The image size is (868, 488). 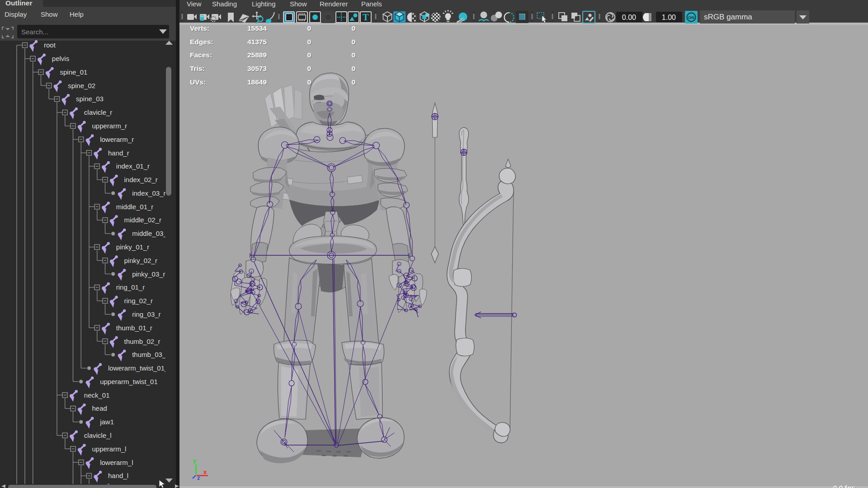 What do you see at coordinates (151, 233) in the screenshot?
I see `svg-text: middle_03_r` at bounding box center [151, 233].